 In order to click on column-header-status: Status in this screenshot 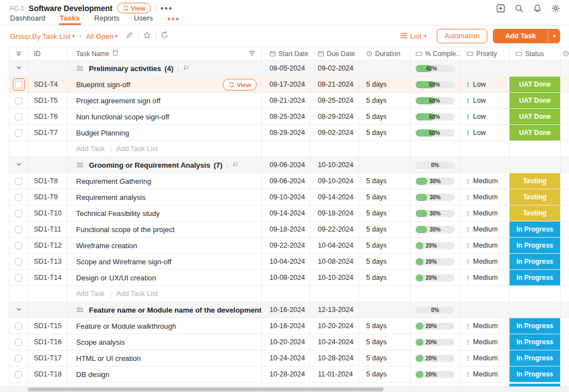, I will do `click(535, 53)`.